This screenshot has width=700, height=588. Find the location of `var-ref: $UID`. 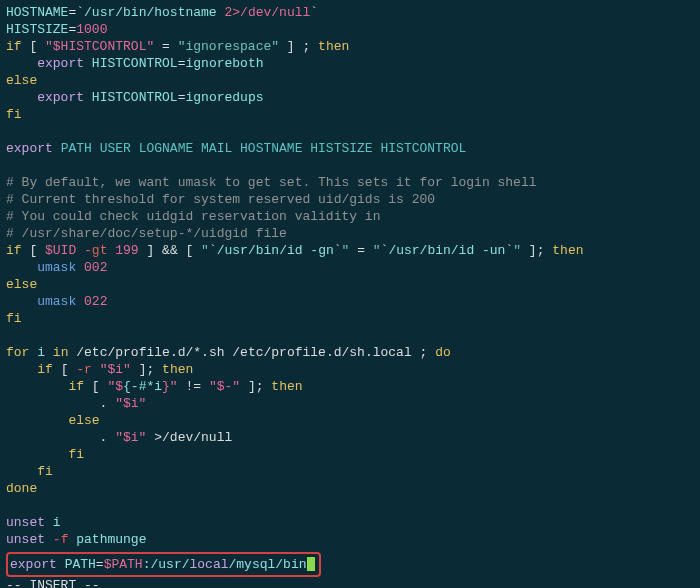

var-ref: $UID is located at coordinates (60, 250).